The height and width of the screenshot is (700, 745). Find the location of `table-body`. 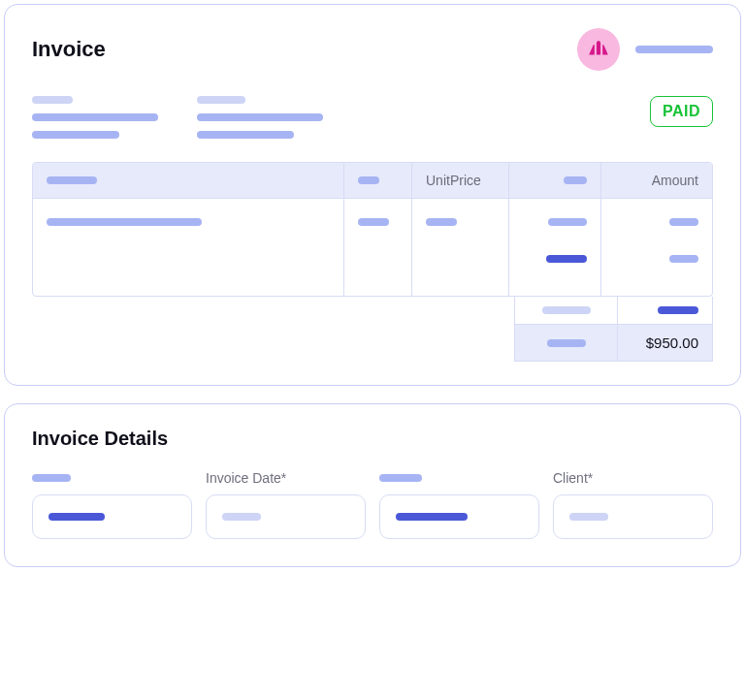

table-body is located at coordinates (372, 247).